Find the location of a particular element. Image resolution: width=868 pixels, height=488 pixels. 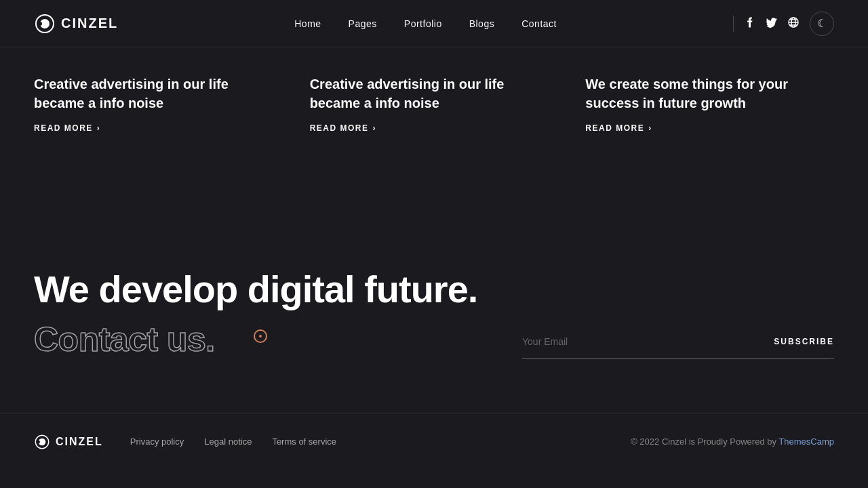

read-more-arrow-2: › is located at coordinates (375, 128).